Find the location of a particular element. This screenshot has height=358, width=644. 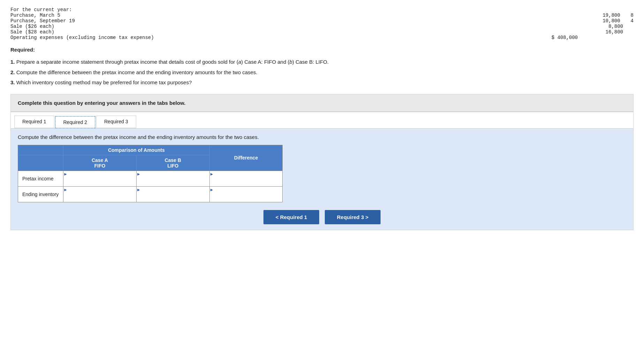

tab-description: Compute the difference between the preta… is located at coordinates (322, 137).